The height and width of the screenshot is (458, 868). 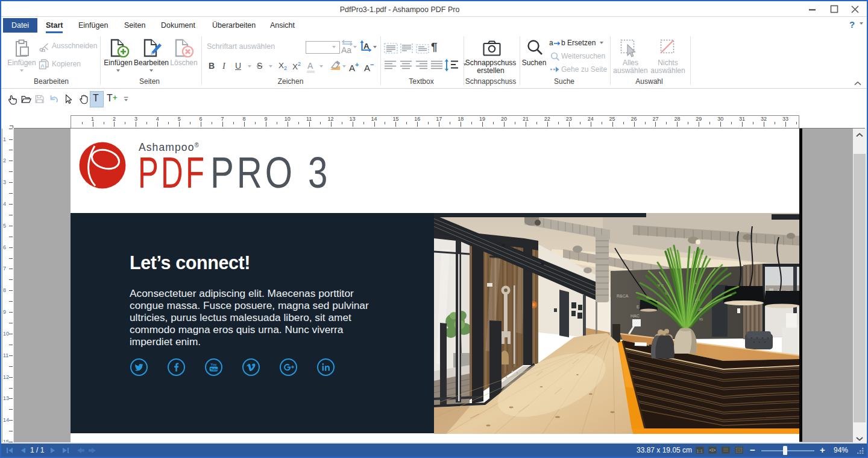 What do you see at coordinates (702, 319) in the screenshot?
I see `svg-text: IG` at bounding box center [702, 319].